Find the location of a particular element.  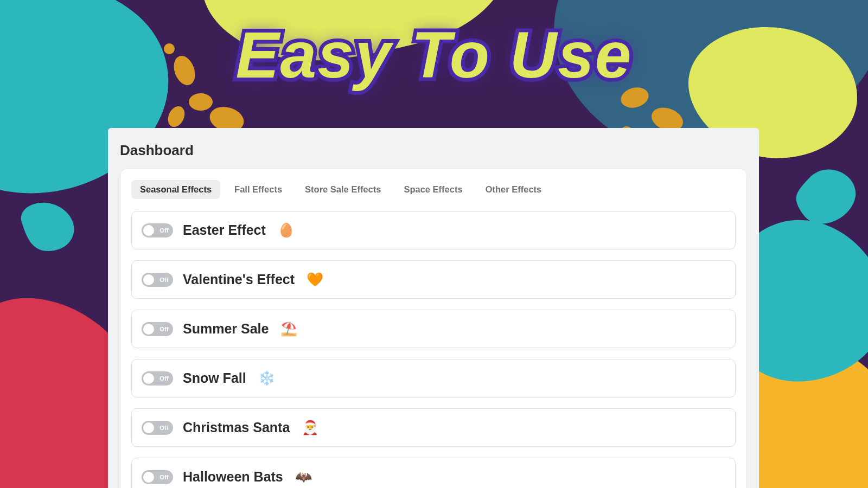

effect-label: Christmas Santa is located at coordinates (237, 427).